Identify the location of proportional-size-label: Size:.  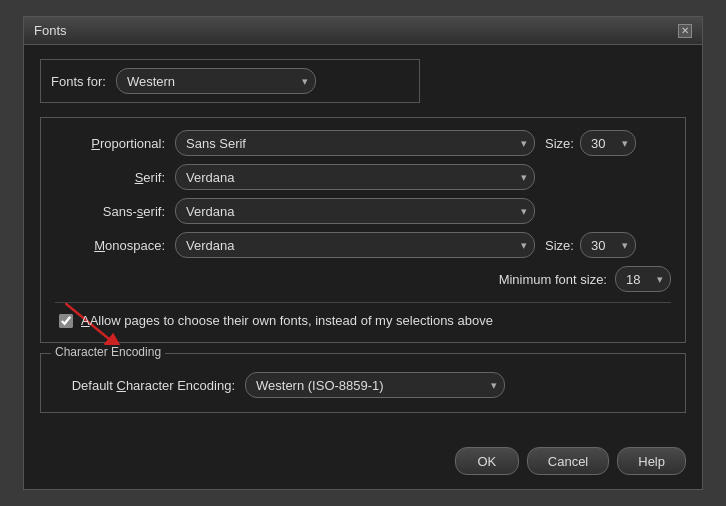
(560, 144).